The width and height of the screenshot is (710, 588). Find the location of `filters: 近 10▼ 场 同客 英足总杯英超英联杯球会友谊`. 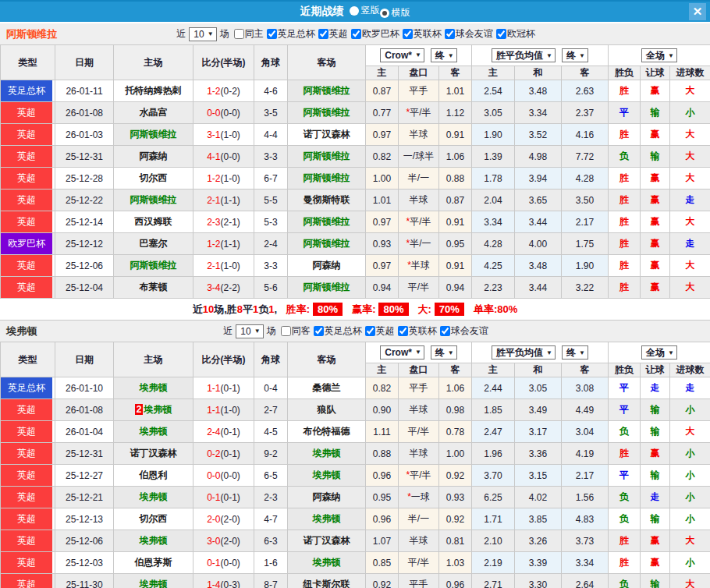

filters: 近 10▼ 场 同客 英足总杯英超英联杯球会友谊 is located at coordinates (354, 331).